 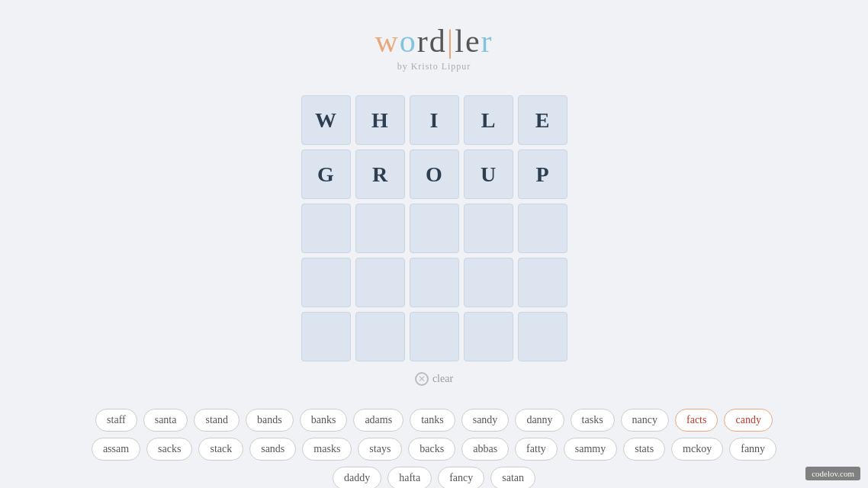 I want to click on grid-cell-0-3: L, so click(x=488, y=120).